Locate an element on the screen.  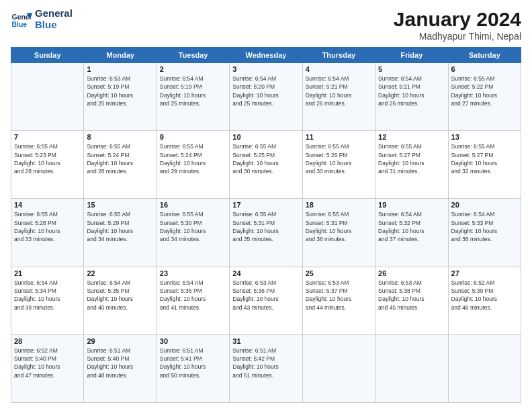
day-info: Sunrise: 6:52 AM Sunset: 5:40 PM Dayligh… is located at coordinates (47, 363).